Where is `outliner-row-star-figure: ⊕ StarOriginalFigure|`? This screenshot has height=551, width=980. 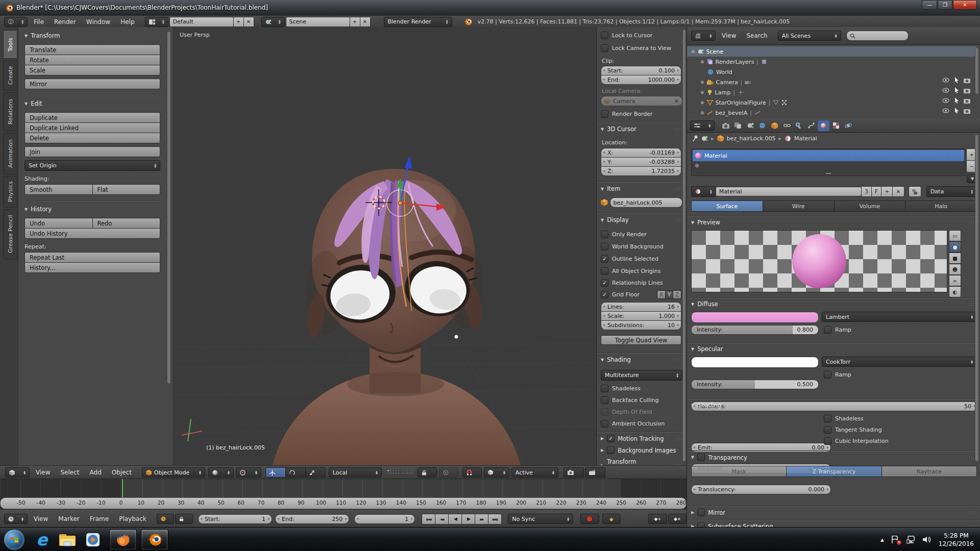 outliner-row-star-figure: ⊕ StarOriginalFigure| is located at coordinates (837, 103).